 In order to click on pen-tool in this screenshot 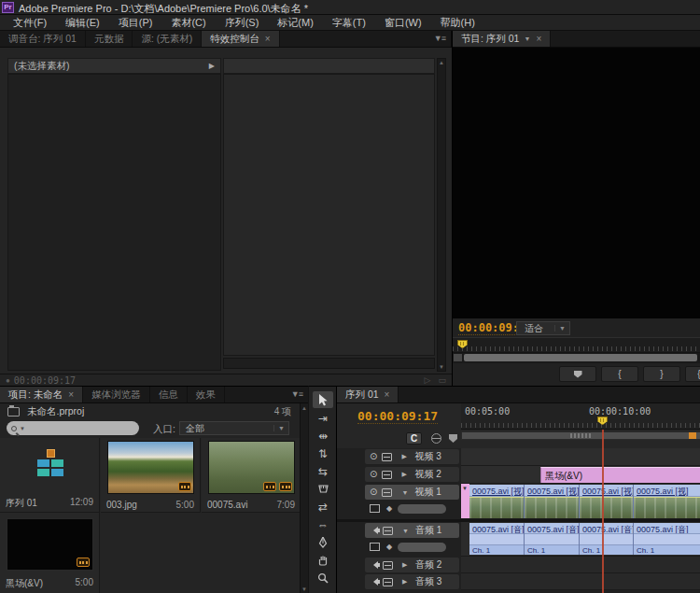, I will do `click(323, 543)`.